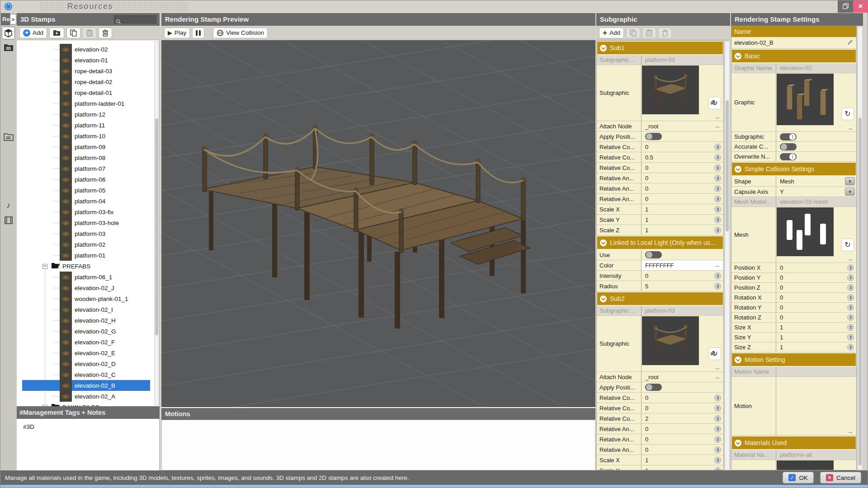 The image size is (868, 488). Describe the element at coordinates (88, 244) in the screenshot. I see `tree-item: platform-02` at that location.